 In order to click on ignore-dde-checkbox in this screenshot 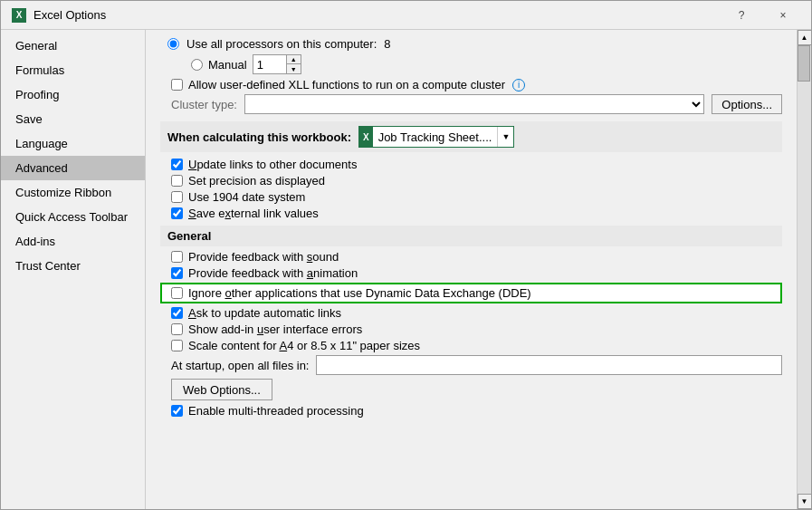, I will do `click(177, 293)`.